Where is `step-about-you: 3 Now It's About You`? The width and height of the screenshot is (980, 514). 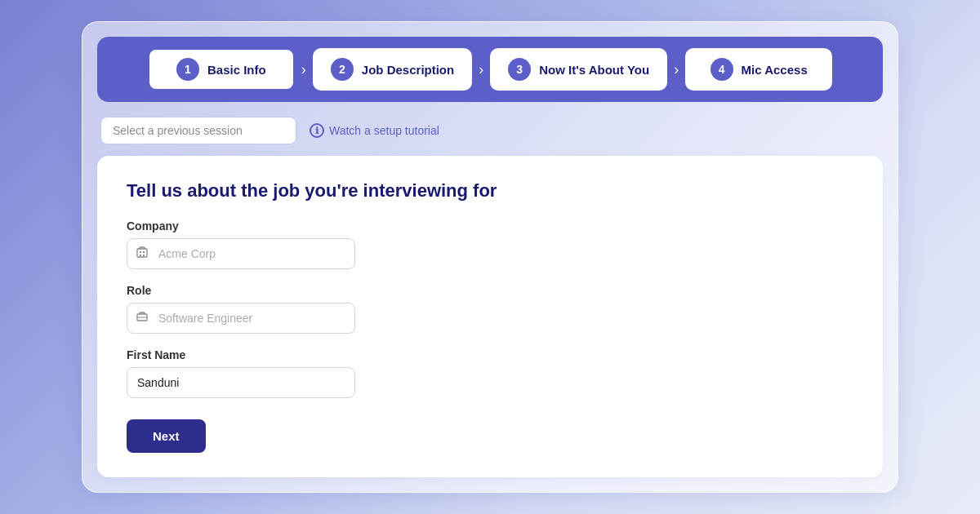
step-about-you: 3 Now It's About You is located at coordinates (578, 69).